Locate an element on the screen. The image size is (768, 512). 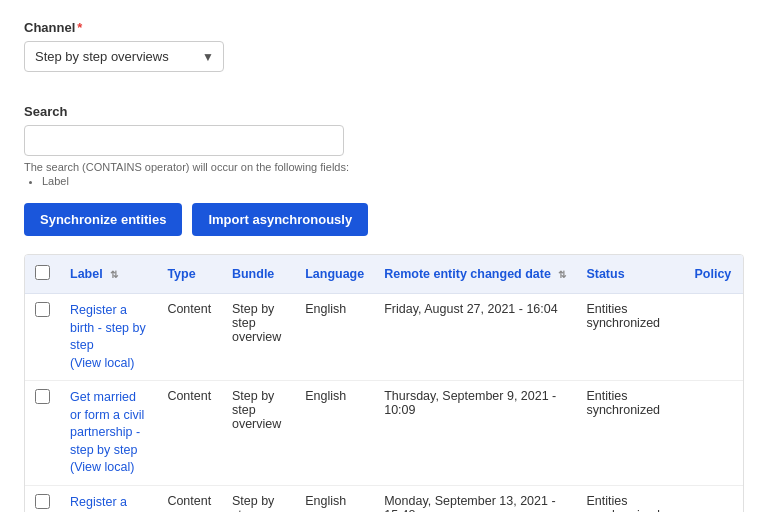
required-indicator: * is located at coordinates (80, 28).